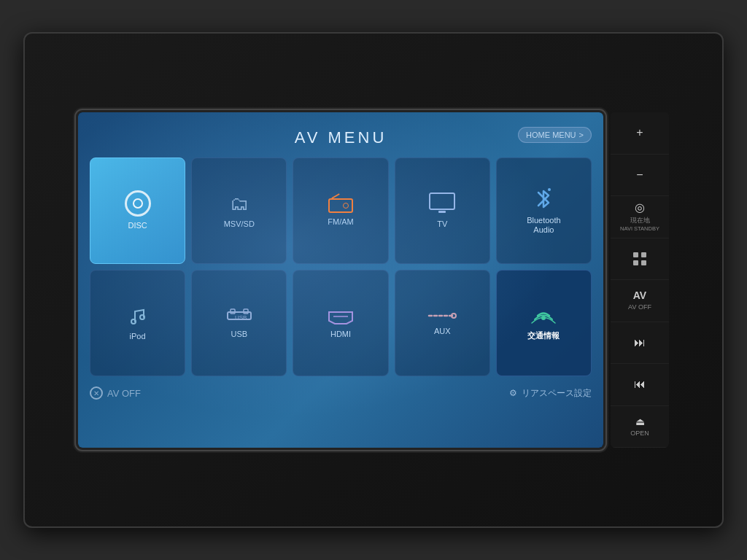  I want to click on rear-setting-icon: ⚙, so click(514, 393).